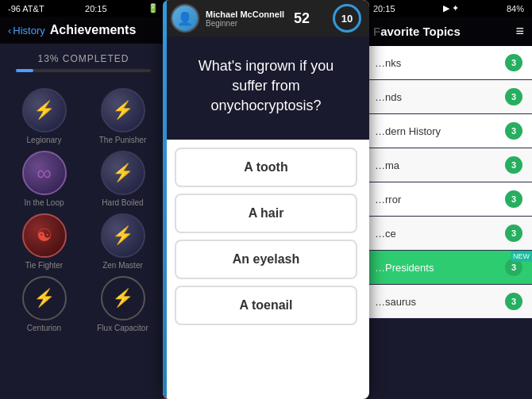  I want to click on topic-name-1: …nds, so click(388, 97).